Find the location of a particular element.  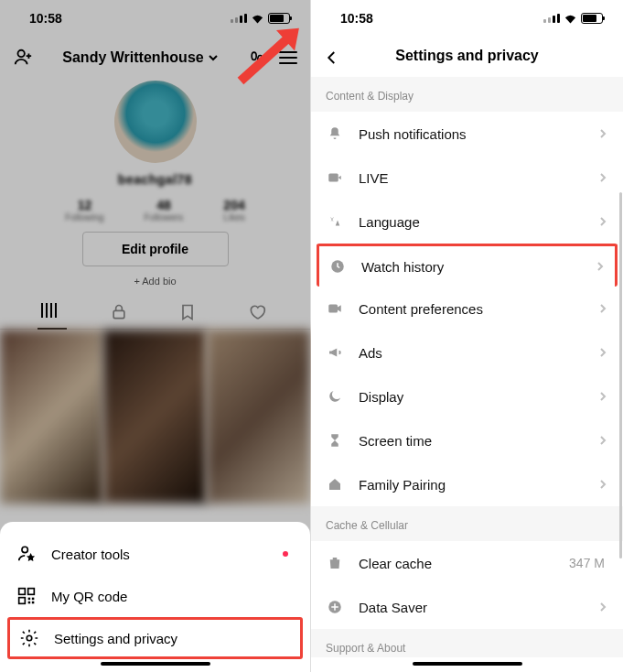

avatar is located at coordinates (156, 122).